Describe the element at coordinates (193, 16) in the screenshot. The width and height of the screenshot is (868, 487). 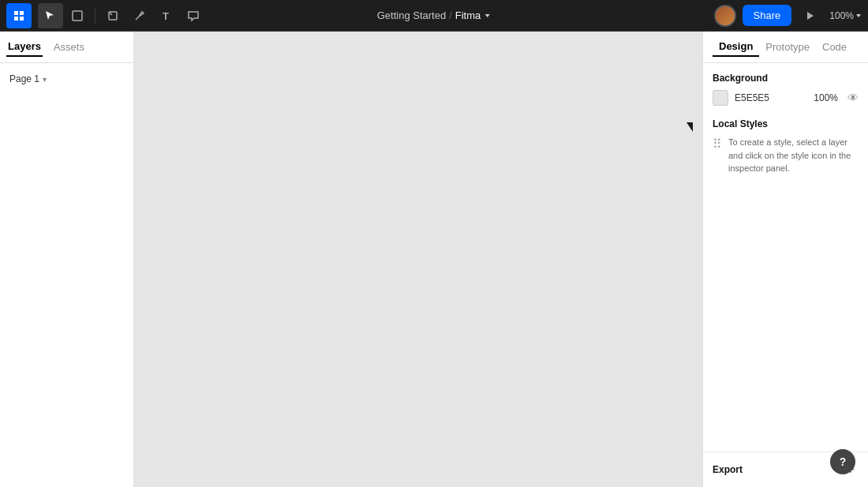
I see `comment-tool-button` at that location.